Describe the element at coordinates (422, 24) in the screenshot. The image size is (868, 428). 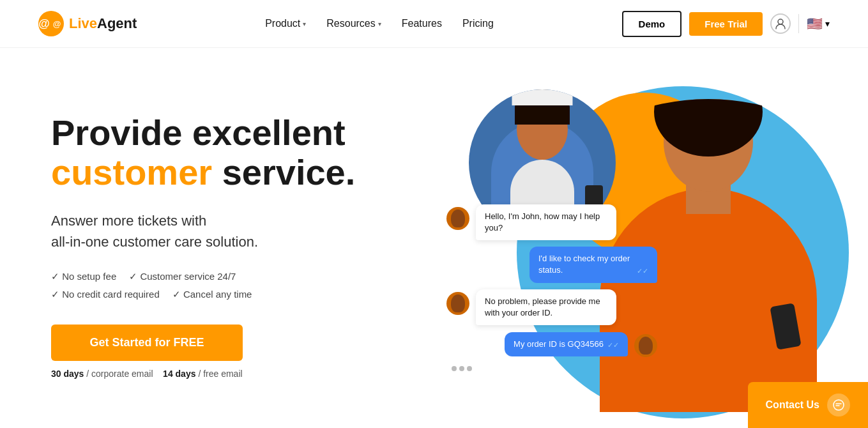
I see `nav-features: Features` at that location.